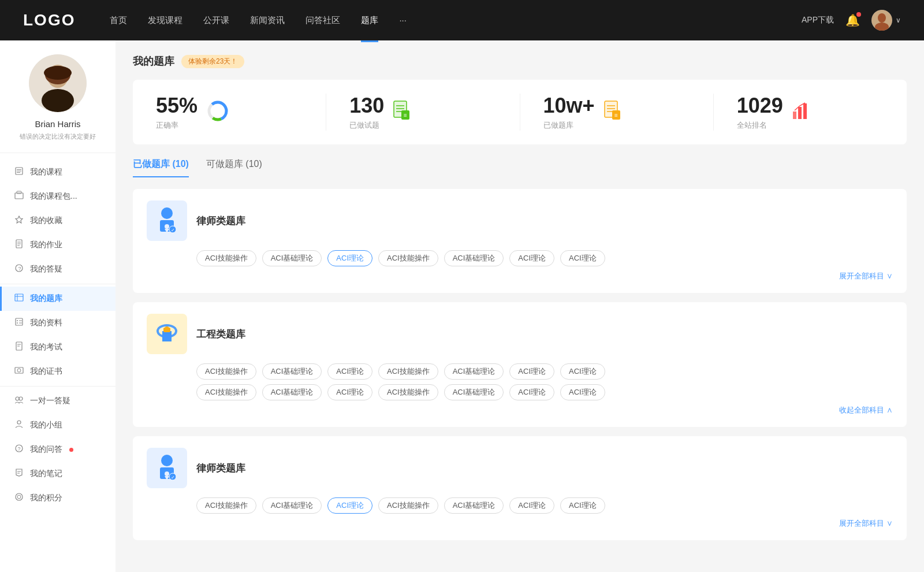 This screenshot has width=924, height=572. Describe the element at coordinates (58, 450) in the screenshot. I see `sidebar-item-qna: ? 我的问答` at that location.